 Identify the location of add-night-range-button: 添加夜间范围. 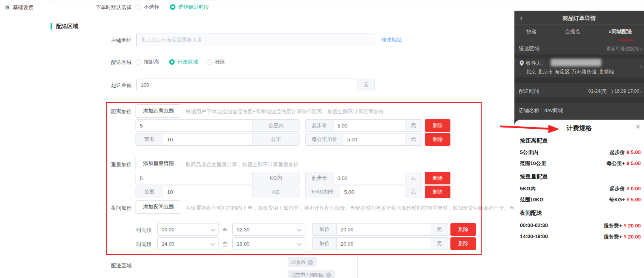
(158, 207).